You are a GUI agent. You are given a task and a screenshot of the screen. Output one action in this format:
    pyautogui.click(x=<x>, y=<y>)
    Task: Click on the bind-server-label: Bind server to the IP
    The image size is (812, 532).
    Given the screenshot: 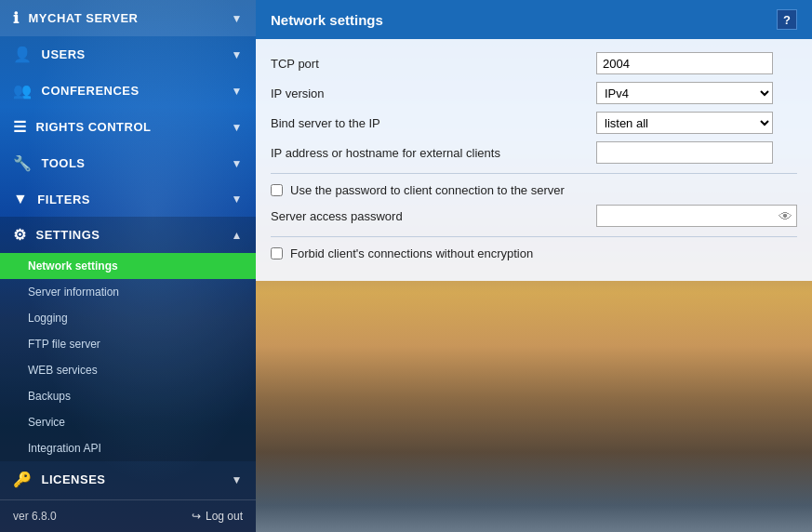 What is the action you would take?
    pyautogui.click(x=429, y=123)
    